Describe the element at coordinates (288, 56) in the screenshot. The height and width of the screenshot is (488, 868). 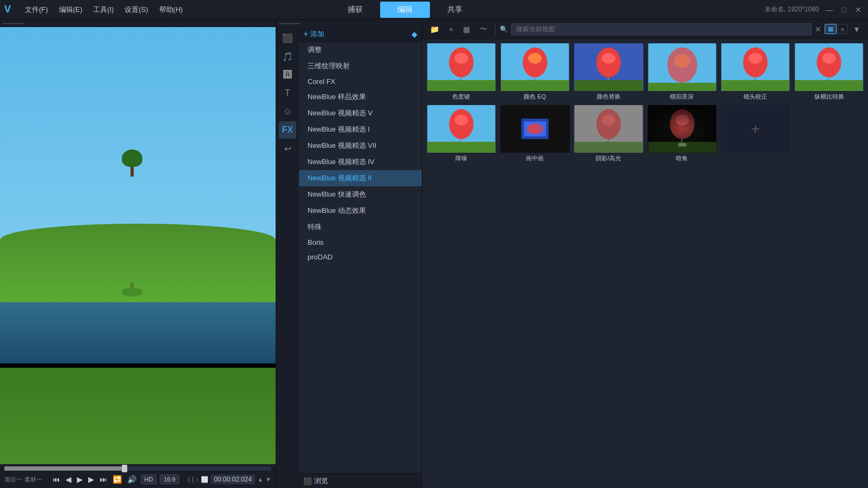
I see `fx-tab-audio: 🎵` at that location.